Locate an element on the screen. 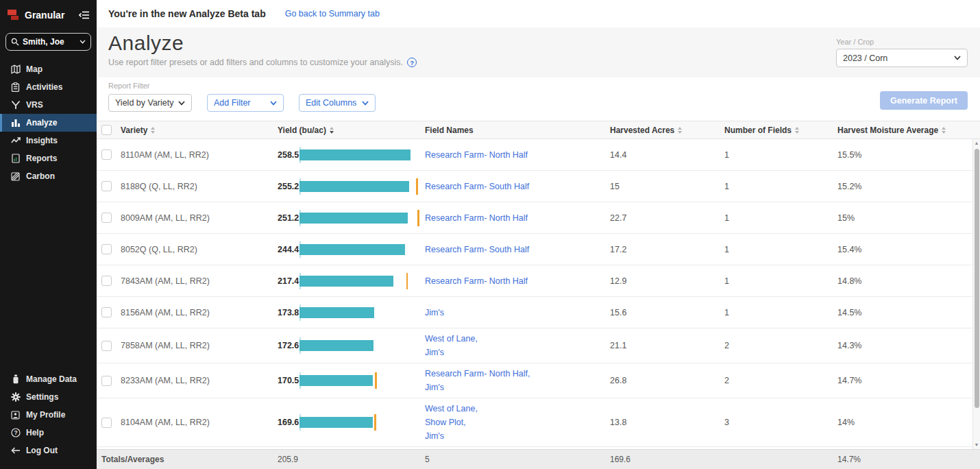  sidebar-item-map: Map is located at coordinates (48, 69).